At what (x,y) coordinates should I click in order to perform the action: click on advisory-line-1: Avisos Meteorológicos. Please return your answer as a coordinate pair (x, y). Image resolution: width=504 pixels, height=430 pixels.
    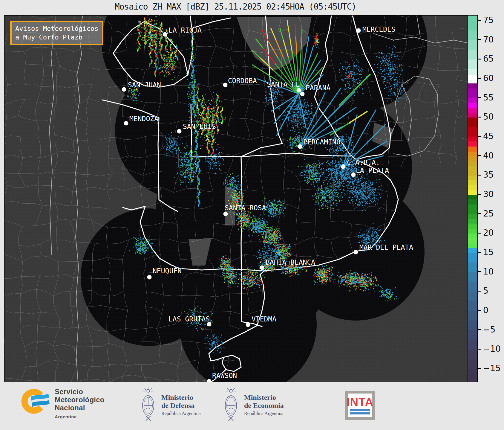
    Looking at the image, I should click on (57, 29).